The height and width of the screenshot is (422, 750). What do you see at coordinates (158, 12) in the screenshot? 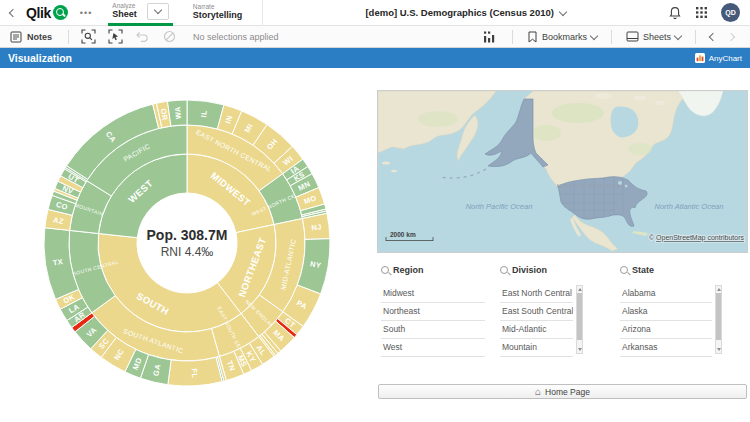
I see `sheet-dropdown-button` at bounding box center [158, 12].